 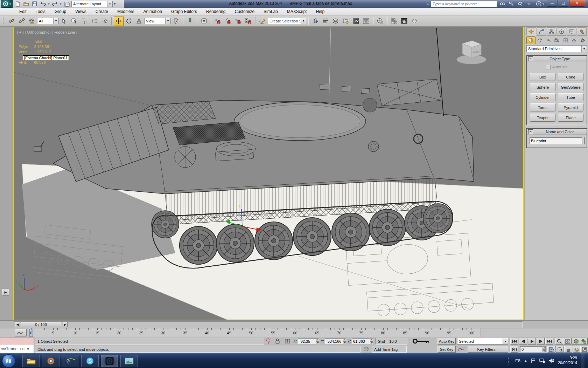 I want to click on network-icon, so click(x=542, y=361).